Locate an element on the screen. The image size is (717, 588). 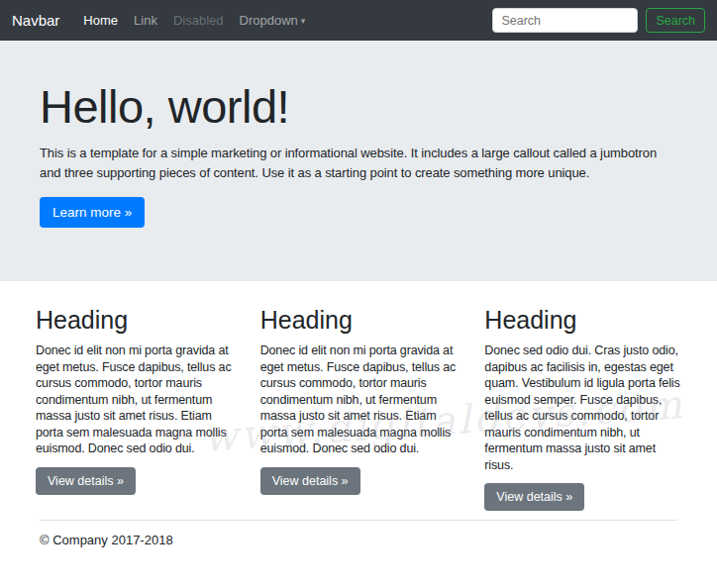
search-input is located at coordinates (564, 20).